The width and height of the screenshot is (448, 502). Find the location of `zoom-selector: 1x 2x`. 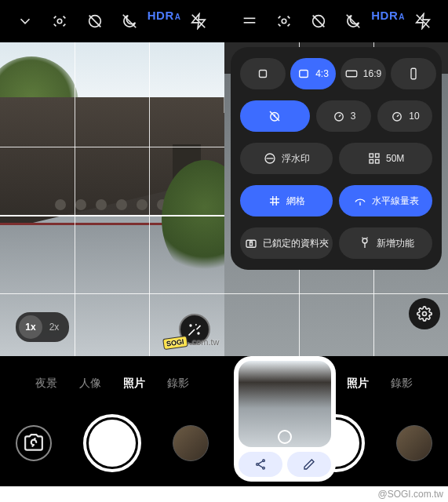

zoom-selector: 1x 2x is located at coordinates (42, 327).